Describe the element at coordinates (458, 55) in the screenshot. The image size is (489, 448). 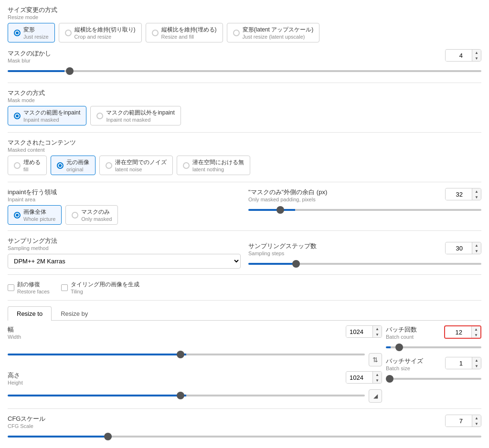
I see `mask-blur-input: 4` at that location.